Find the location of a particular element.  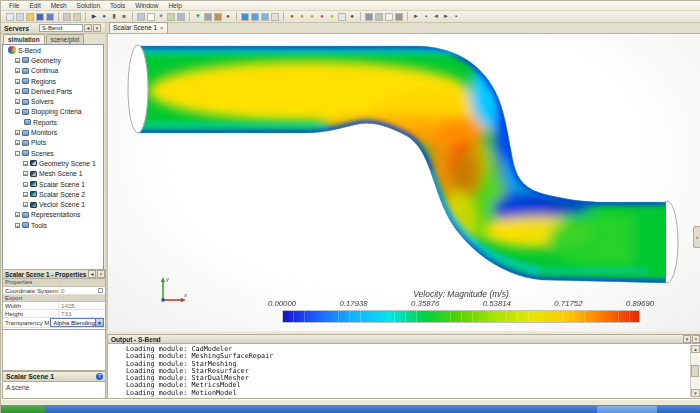

start-button is located at coordinates (23, 409).